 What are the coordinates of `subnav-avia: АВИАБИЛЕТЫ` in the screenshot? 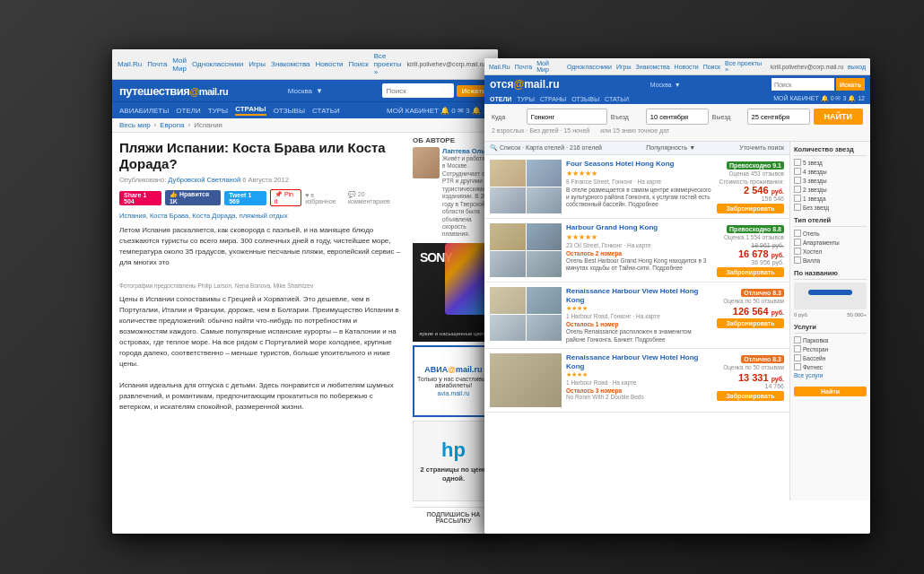 It's located at (144, 111).